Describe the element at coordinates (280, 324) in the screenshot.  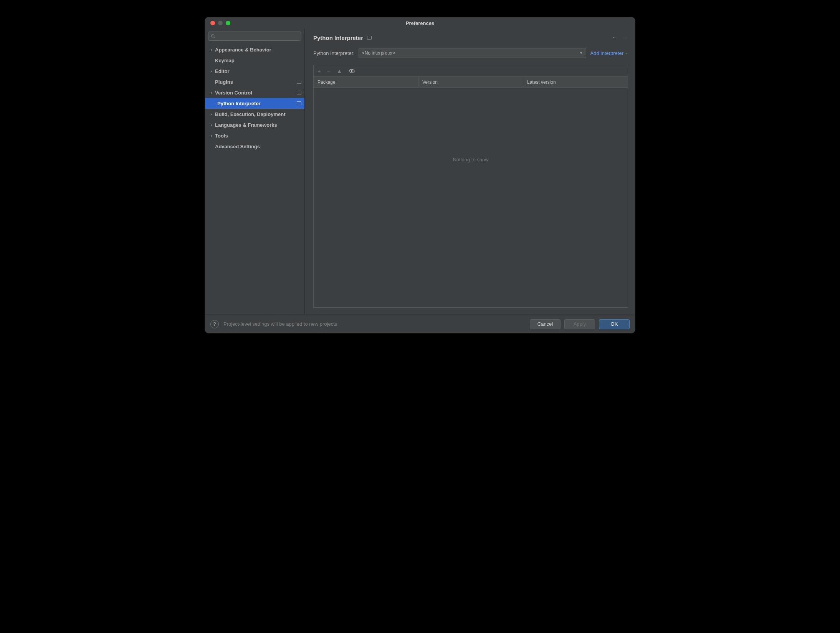
I see `footer-hint: Project-level settings will be applied t…` at that location.